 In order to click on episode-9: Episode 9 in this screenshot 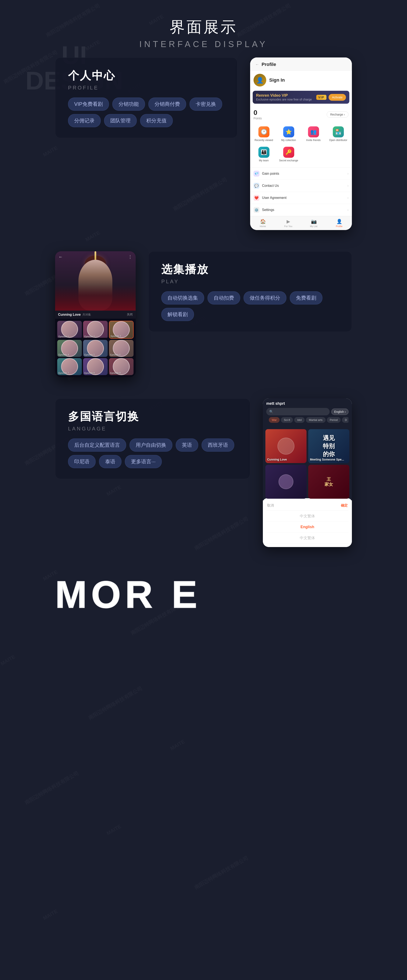, I will do `click(121, 367)`.